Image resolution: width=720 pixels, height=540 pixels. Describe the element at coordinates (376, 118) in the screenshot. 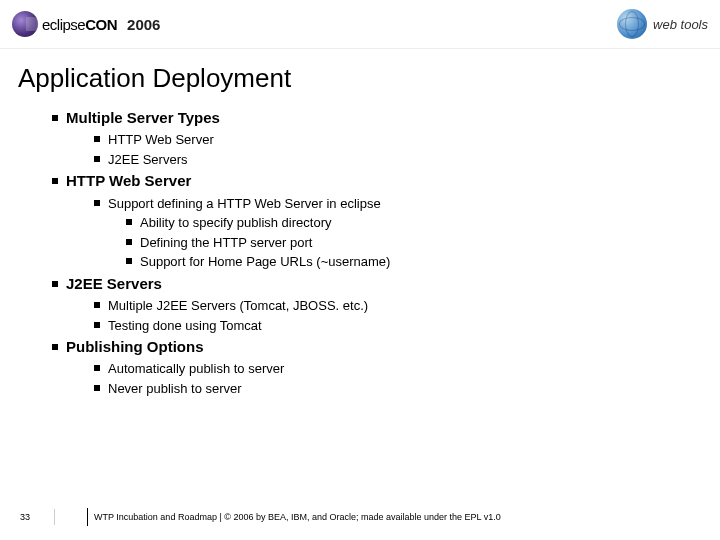

I see `section-heading: Multiple Server Types` at that location.